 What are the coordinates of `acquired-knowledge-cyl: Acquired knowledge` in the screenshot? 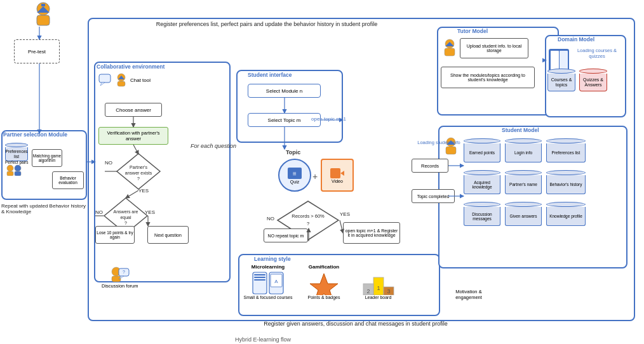 It's located at (482, 182).